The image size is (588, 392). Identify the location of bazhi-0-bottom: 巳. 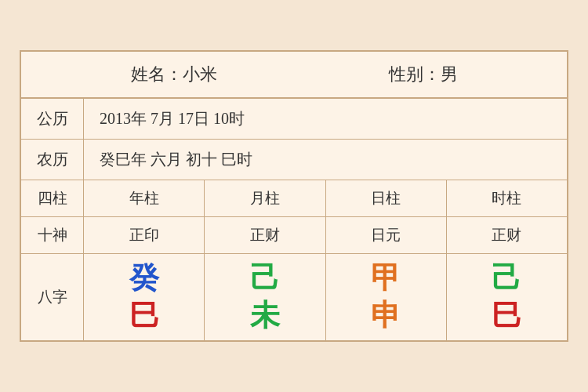
(144, 316).